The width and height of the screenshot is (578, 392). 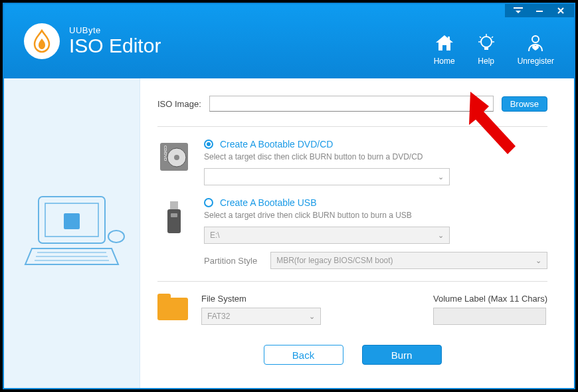 What do you see at coordinates (179, 104) in the screenshot?
I see `iso-image-label: ISO Image:` at bounding box center [179, 104].